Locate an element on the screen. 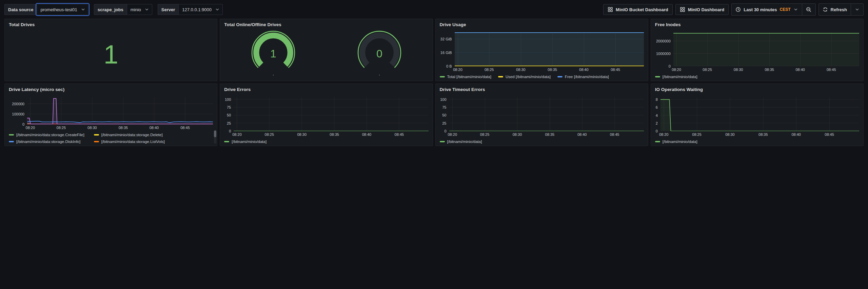  legend-item: [/bitnami/minio/data:storage.CreateFile] is located at coordinates (47, 135).